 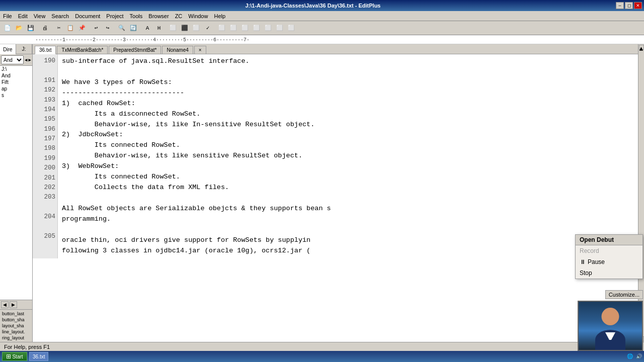 I want to click on sidebar-item-3: ap, so click(x=16, y=88).